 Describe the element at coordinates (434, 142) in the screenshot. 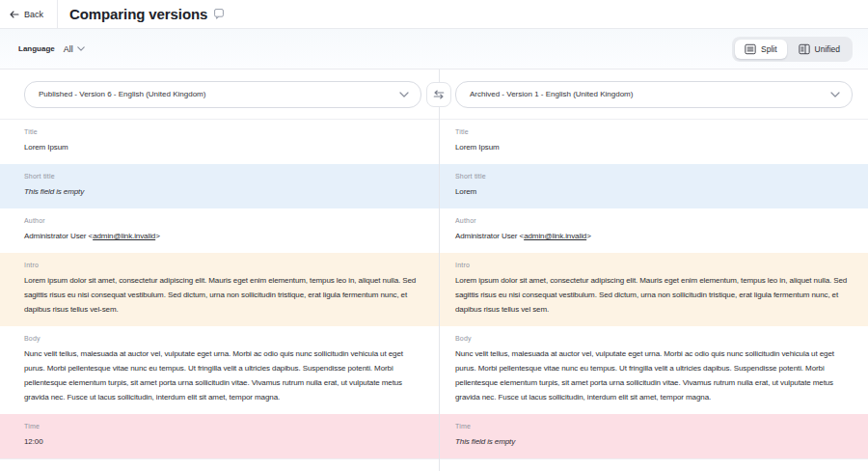

I see `field-row-title: Title Lorem Ipsum Title Lorem Ipsum` at that location.